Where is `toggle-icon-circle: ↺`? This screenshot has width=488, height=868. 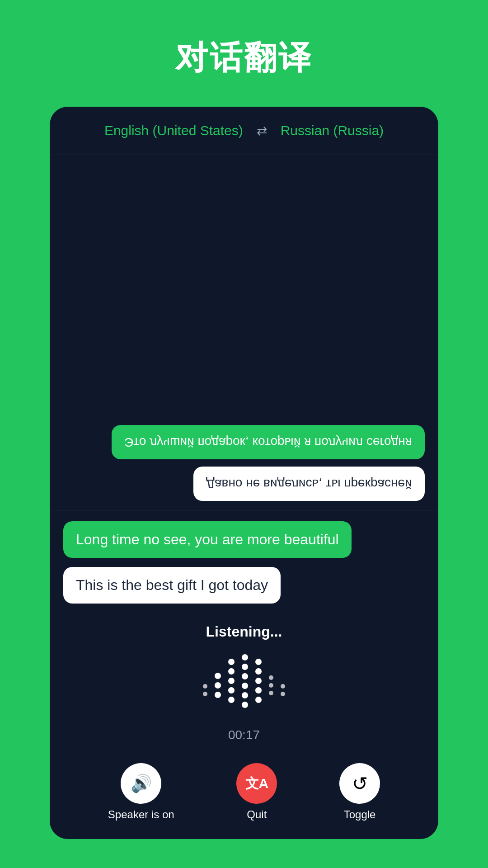
toggle-icon-circle: ↺ is located at coordinates (360, 783).